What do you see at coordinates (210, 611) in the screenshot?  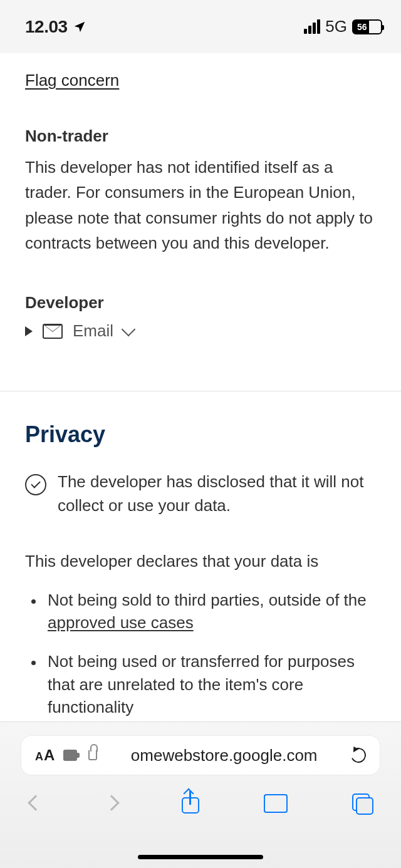 I see `list-item: Not being sold to third parties, outside…` at bounding box center [210, 611].